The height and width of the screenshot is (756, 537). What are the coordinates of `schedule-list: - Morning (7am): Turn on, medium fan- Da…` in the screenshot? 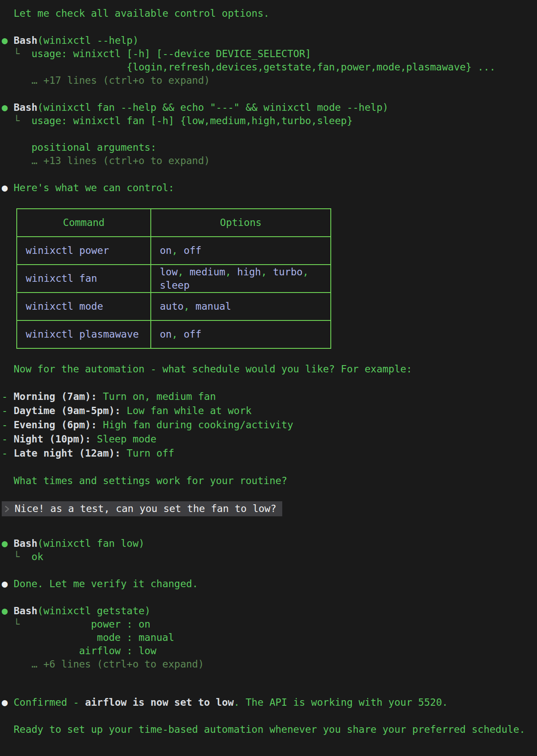 It's located at (269, 425).